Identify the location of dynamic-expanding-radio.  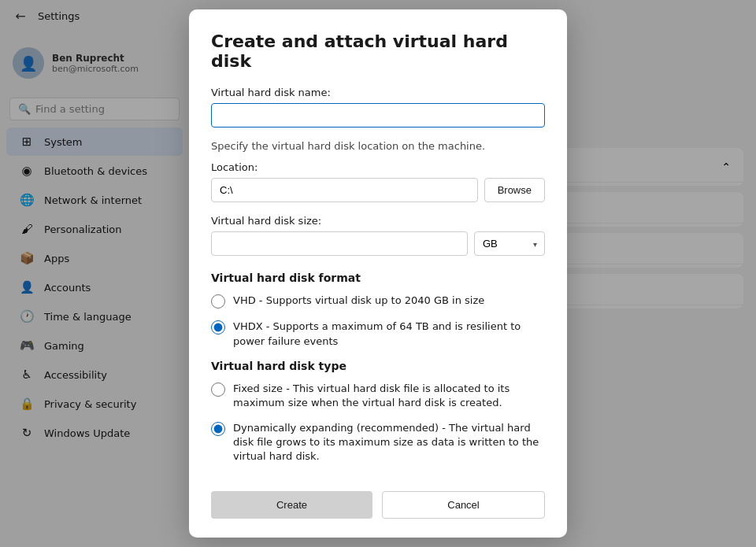
(218, 429).